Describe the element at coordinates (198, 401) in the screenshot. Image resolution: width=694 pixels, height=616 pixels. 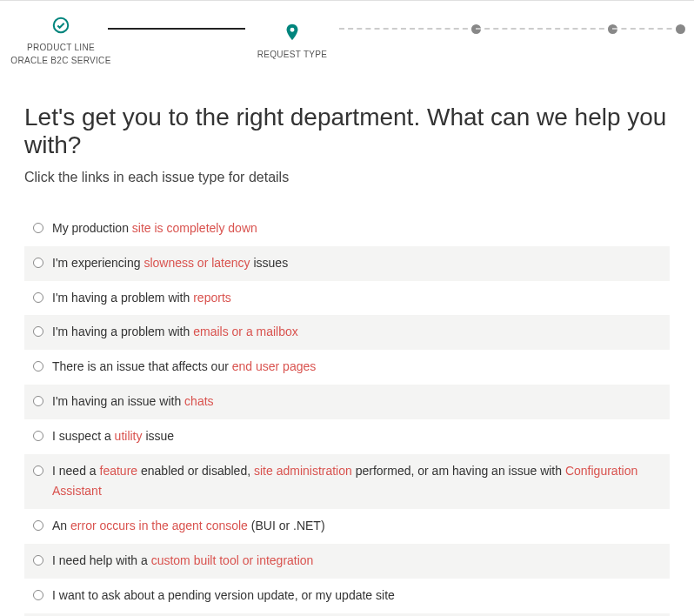
I see `issue-detail-link: chats` at that location.